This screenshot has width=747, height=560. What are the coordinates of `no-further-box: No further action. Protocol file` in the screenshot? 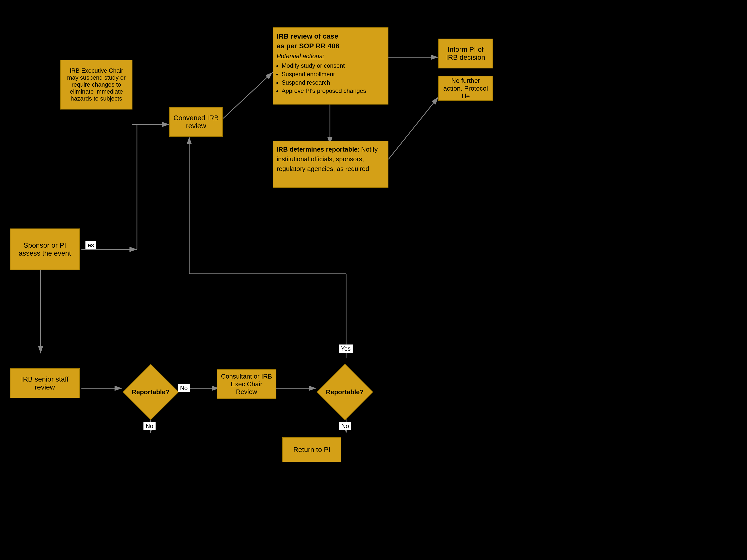 It's located at (466, 88).